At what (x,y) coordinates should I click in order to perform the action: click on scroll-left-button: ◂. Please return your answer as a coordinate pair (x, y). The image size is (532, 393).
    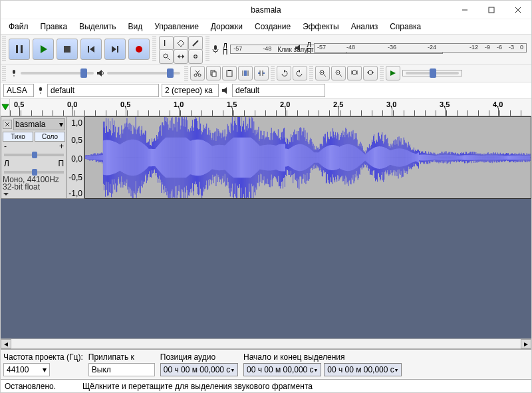
    Looking at the image, I should click on (6, 344).